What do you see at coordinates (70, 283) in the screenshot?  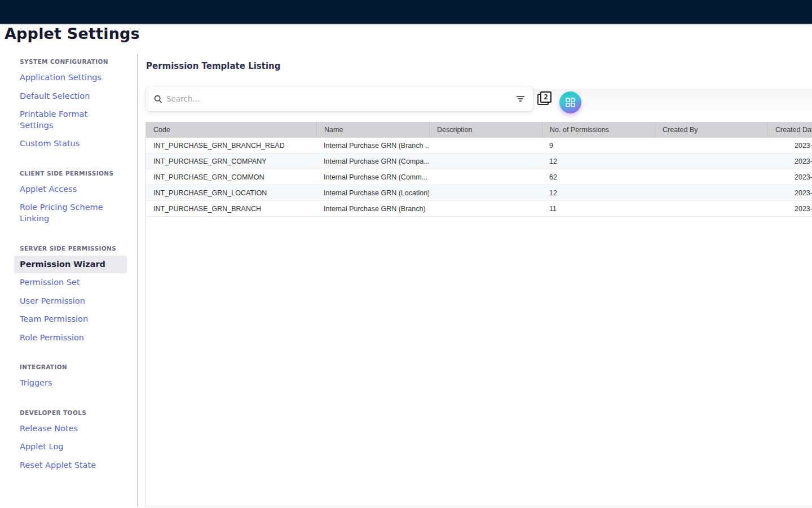 I see `sidebar-item-permission-set: Permission Set` at bounding box center [70, 283].